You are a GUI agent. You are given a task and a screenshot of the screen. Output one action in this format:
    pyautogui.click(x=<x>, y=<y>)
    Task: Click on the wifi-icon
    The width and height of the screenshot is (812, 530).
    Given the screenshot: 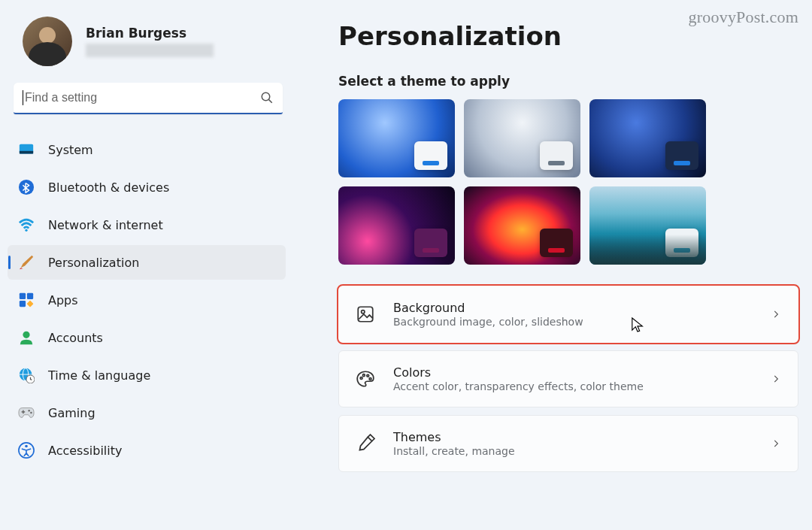 What is the action you would take?
    pyautogui.click(x=26, y=225)
    